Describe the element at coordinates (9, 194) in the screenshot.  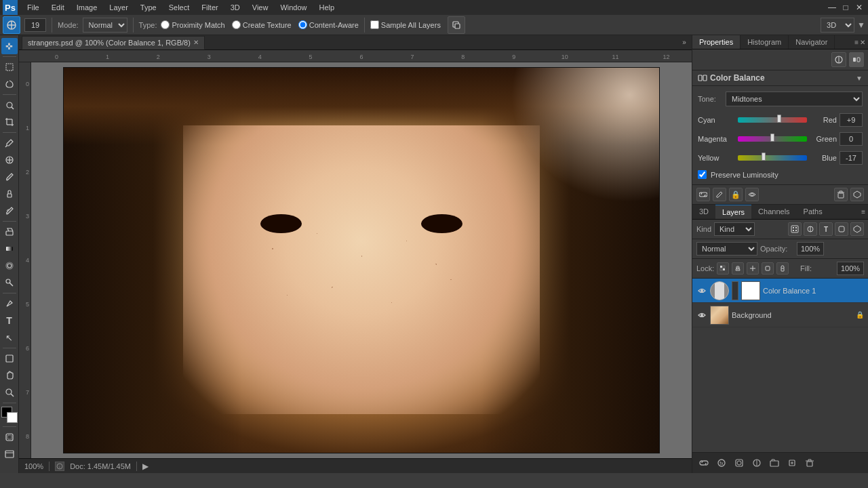
I see `stamp-tool` at that location.